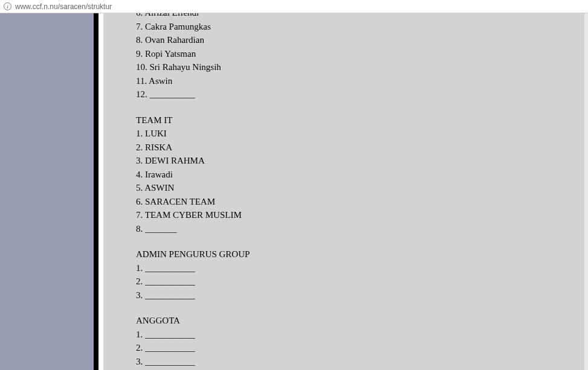 This screenshot has height=370, width=588. What do you see at coordinates (193, 68) in the screenshot?
I see `list-item: 10. Sri Rahayu Ningsih` at bounding box center [193, 68].